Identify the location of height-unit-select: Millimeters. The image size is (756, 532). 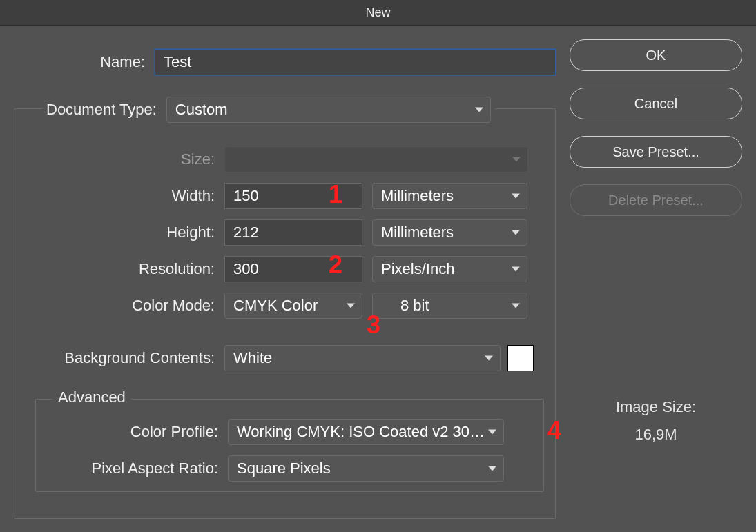
(450, 233).